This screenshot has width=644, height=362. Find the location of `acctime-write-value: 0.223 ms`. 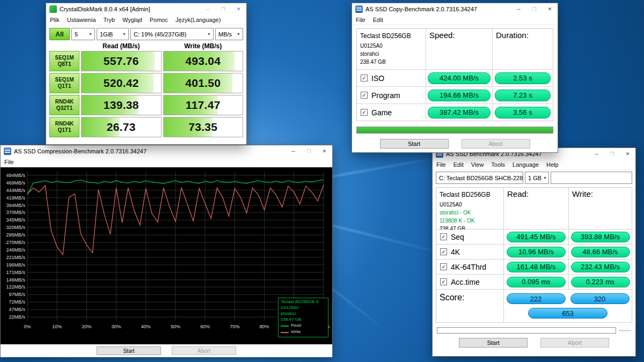

acctime-write-value: 0.223 ms is located at coordinates (601, 282).